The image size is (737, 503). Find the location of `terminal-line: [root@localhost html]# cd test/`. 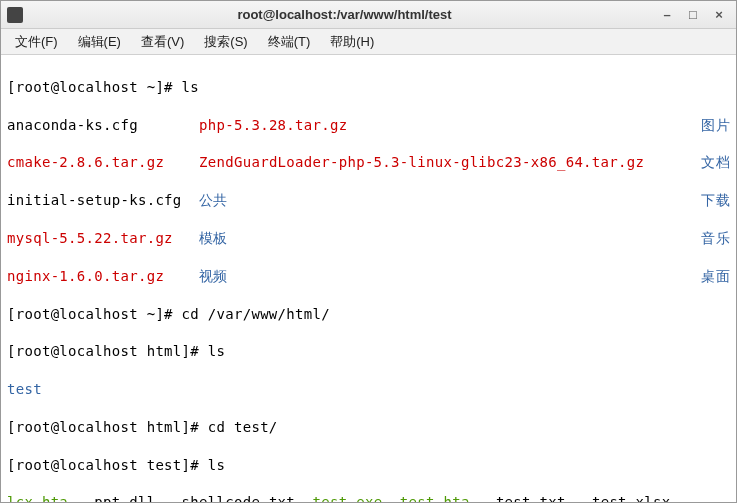

terminal-line: [root@localhost html]# cd test/ is located at coordinates (368, 428).